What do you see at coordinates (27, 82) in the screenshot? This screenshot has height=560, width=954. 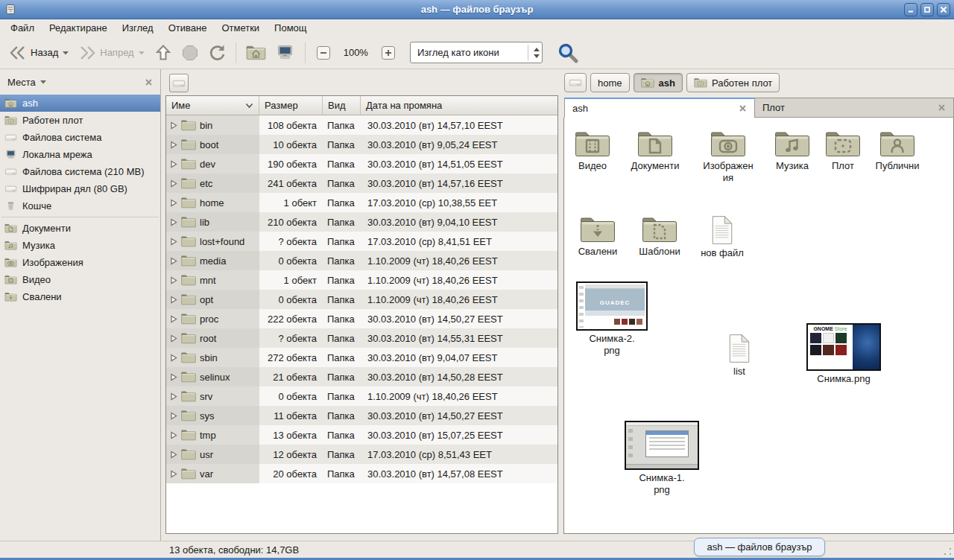 I see `sidebar-pane-selector: Места` at bounding box center [27, 82].